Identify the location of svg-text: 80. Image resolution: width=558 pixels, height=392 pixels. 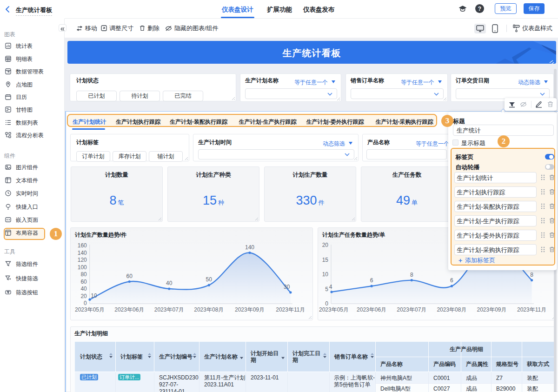
(84, 274).